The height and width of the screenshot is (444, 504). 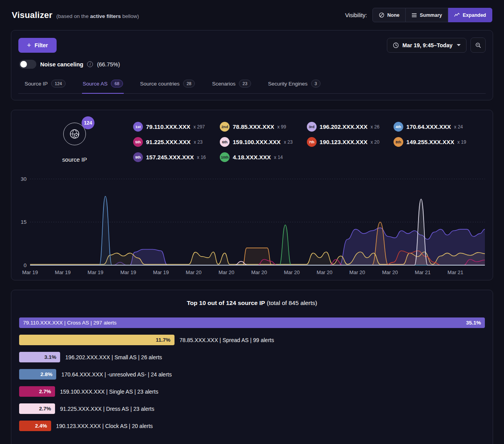 I want to click on top-ip-count: x 26, so click(x=375, y=127).